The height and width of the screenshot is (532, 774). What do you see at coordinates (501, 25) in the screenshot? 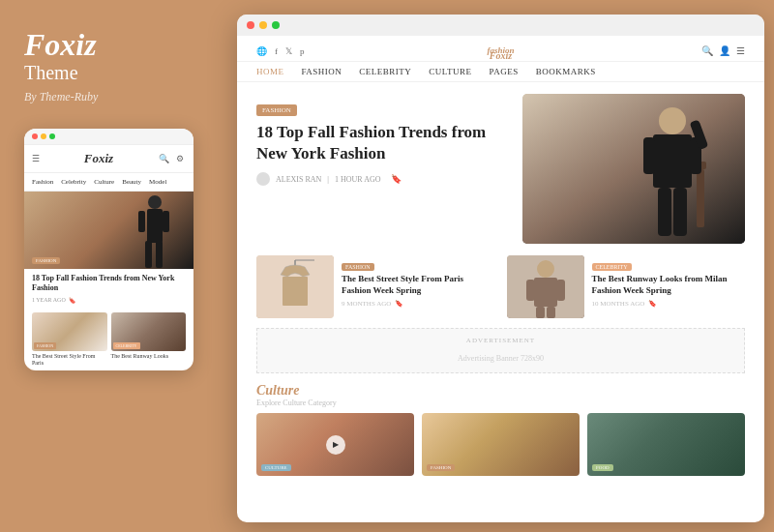
I see `desktop-top-bar` at bounding box center [501, 25].